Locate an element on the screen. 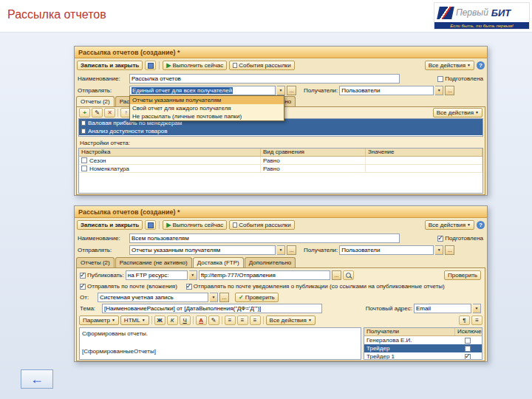 The image size is (532, 399). dropdown-option: Не рассылать (личные почтовые папки) is located at coordinates (207, 117).